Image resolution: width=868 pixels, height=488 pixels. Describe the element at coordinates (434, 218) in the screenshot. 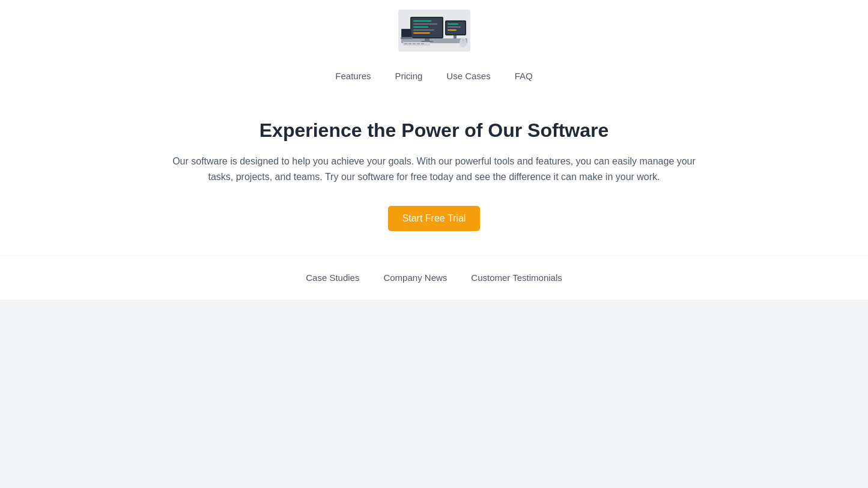

I see `start-trial-button: Start Free Trial` at that location.